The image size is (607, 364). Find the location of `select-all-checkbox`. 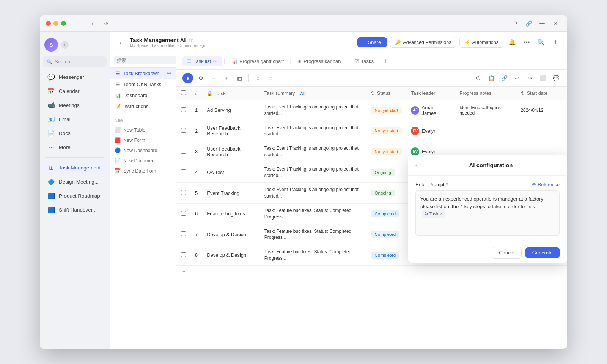

select-all-checkbox is located at coordinates (184, 93).